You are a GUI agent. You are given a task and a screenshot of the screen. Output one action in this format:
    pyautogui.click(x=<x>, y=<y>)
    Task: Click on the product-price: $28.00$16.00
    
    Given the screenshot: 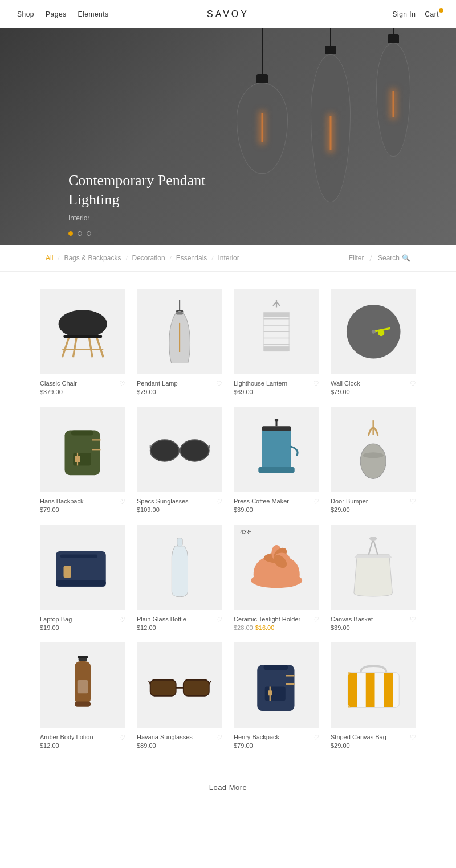 What is the action you would take?
    pyautogui.click(x=267, y=628)
    